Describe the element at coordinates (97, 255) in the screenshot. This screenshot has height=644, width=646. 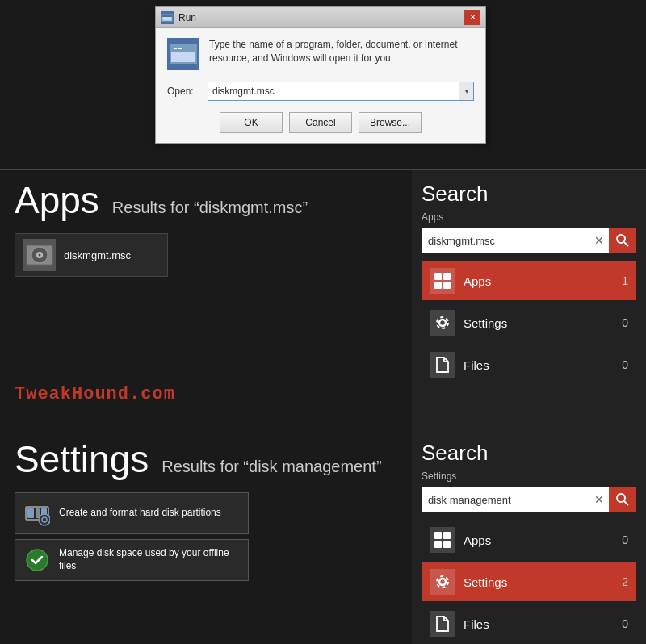
I see `app-name: diskmgmt.msc` at that location.